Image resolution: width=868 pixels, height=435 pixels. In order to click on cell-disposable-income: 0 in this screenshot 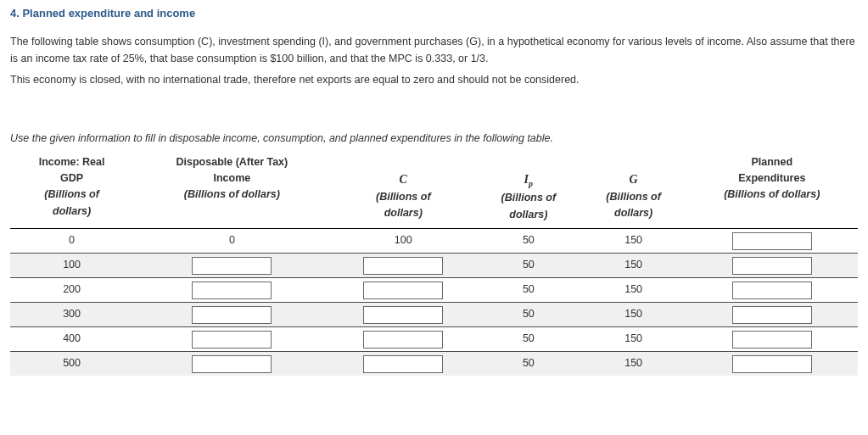, I will do `click(232, 241)`.